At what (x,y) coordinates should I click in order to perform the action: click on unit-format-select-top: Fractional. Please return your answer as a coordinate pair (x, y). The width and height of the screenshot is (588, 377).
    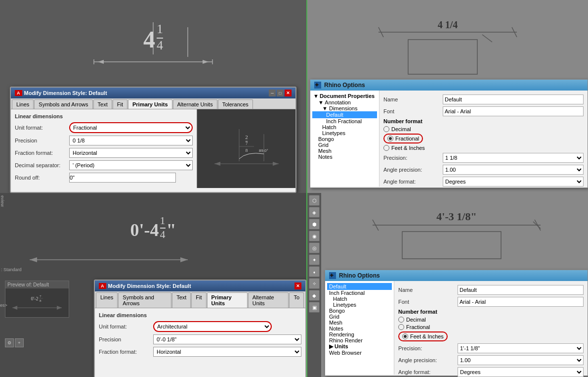
    Looking at the image, I should click on (131, 128).